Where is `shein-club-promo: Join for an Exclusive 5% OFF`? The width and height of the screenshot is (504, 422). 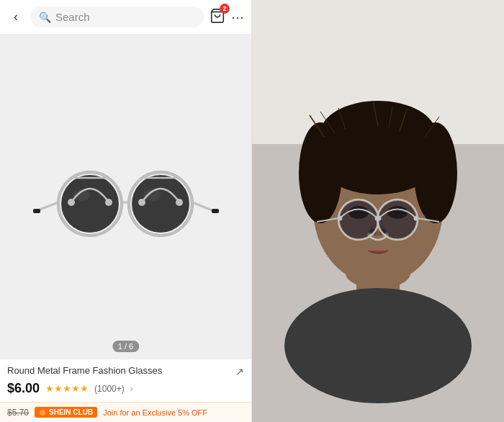 shein-club-promo: Join for an Exclusive 5% OFF is located at coordinates (156, 413).